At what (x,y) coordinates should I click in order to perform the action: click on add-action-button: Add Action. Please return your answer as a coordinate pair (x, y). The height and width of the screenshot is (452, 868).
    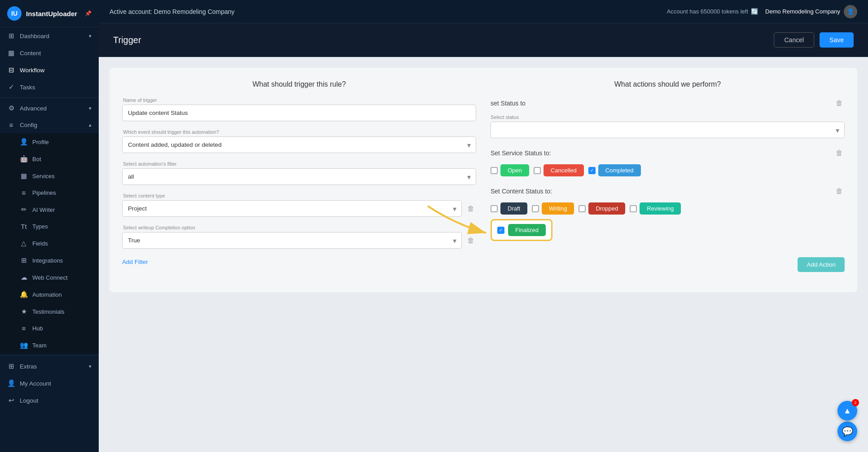
    Looking at the image, I should click on (821, 265).